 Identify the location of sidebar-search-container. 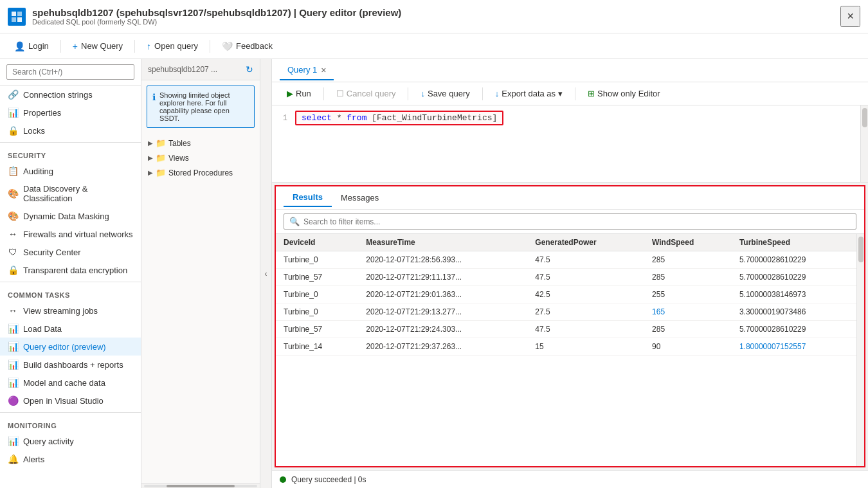
(71, 72).